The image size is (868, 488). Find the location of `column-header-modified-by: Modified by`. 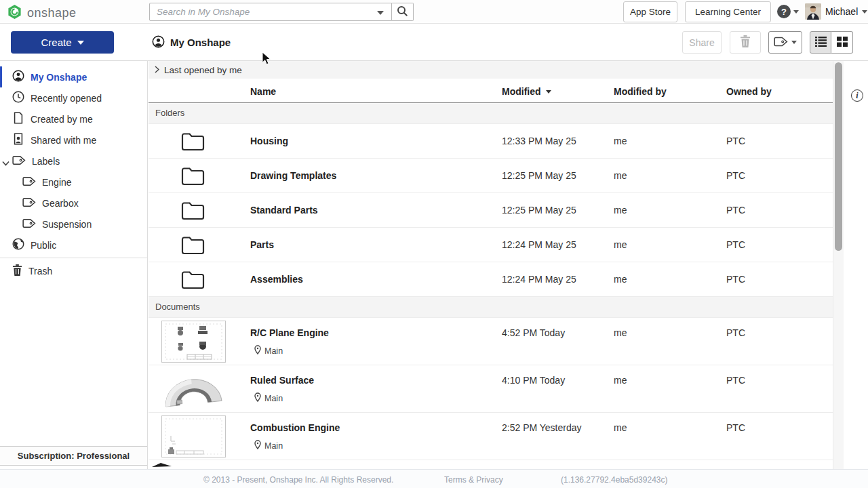

column-header-modified-by: Modified by is located at coordinates (640, 92).